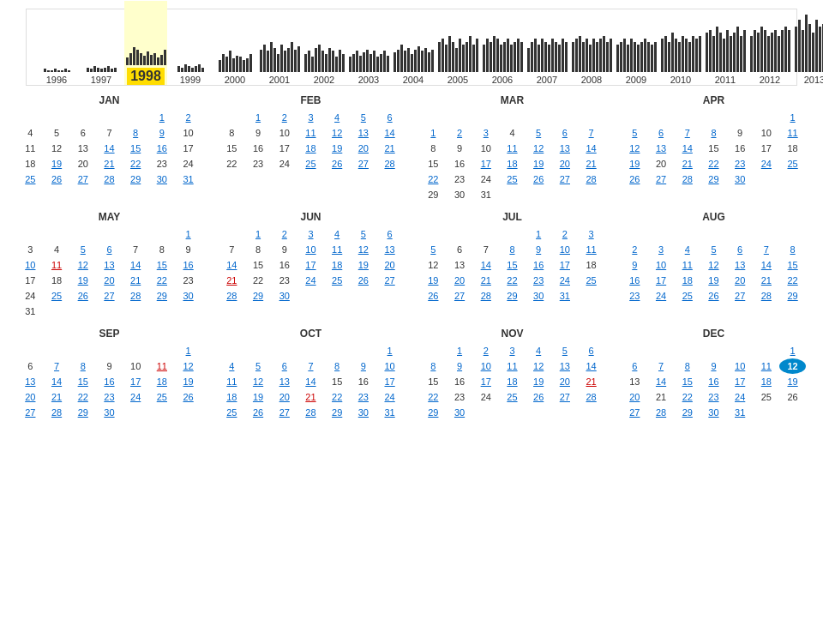 The image size is (823, 644). I want to click on year-bar-group-2006: 2006, so click(502, 46).